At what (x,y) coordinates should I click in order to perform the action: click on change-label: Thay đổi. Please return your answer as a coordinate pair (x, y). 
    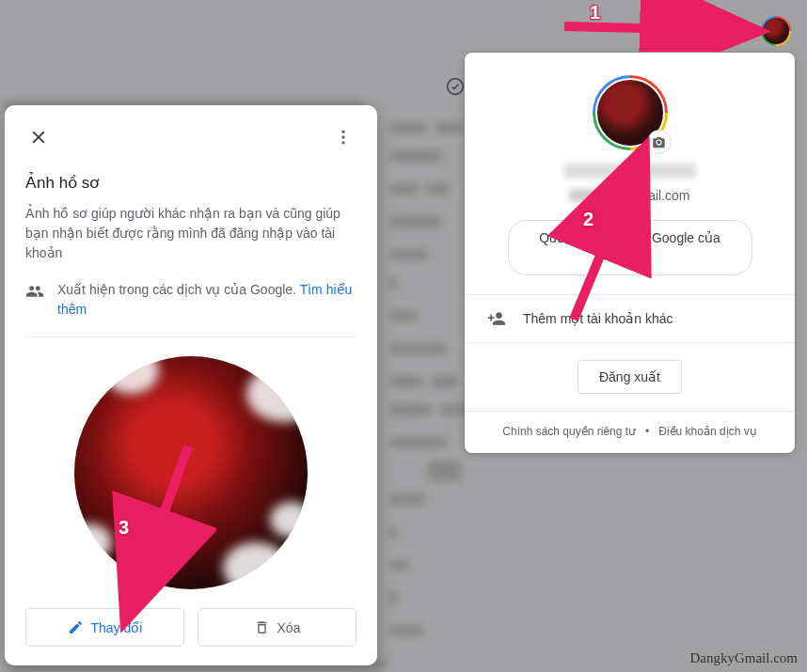
    Looking at the image, I should click on (117, 628).